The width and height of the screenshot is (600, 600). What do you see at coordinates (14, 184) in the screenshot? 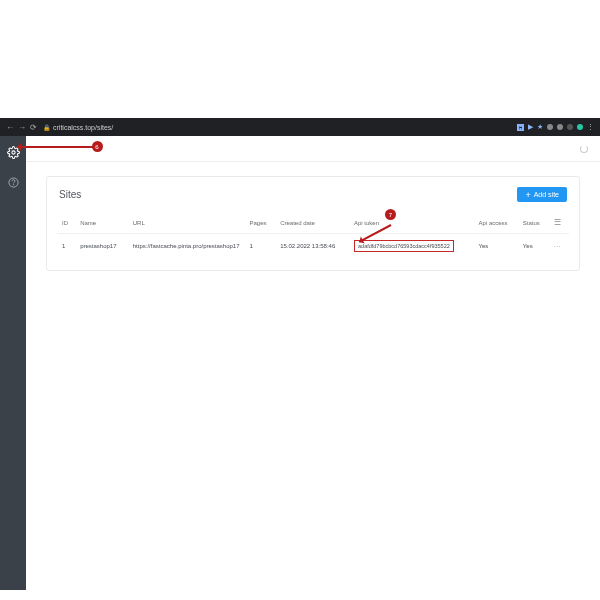
I see `sidebar-item-help` at bounding box center [14, 184].